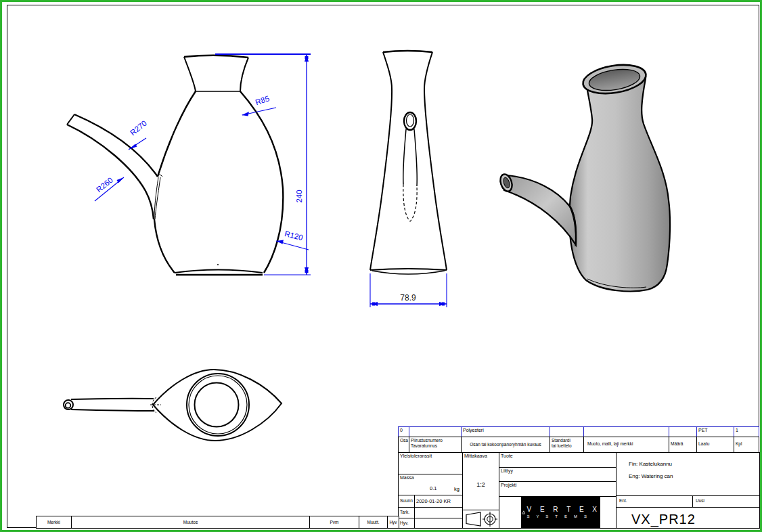 This screenshot has height=532, width=762. I want to click on vertex-logo-triangles-icon, so click(523, 512).